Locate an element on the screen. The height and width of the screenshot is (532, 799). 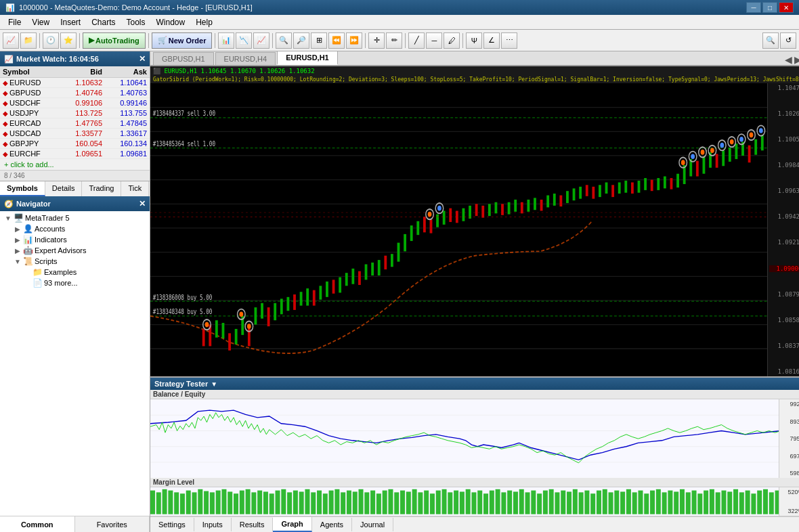
strategy-tester-title: Strategy Tester is located at coordinates (181, 384).